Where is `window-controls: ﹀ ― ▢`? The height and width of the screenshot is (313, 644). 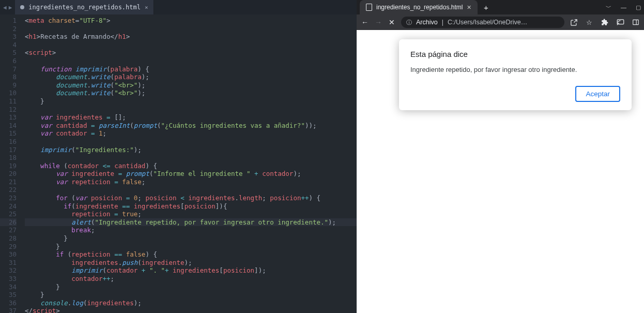 window-controls: ﹀ ― ▢ is located at coordinates (623, 7).